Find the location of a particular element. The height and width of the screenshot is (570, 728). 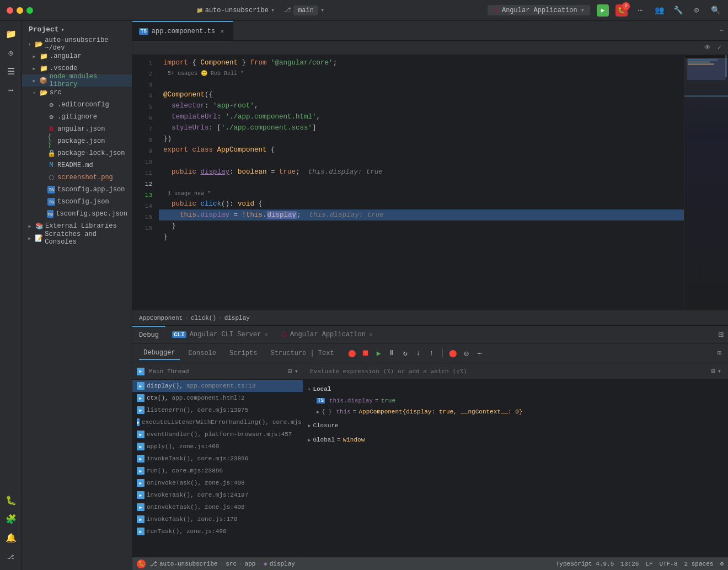

project-view-icon: 📁 is located at coordinates (11, 34).